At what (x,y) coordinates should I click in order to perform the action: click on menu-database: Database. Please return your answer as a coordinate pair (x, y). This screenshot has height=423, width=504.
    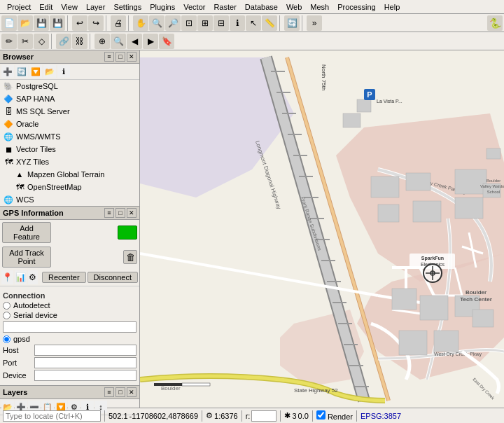
    Looking at the image, I should click on (262, 7).